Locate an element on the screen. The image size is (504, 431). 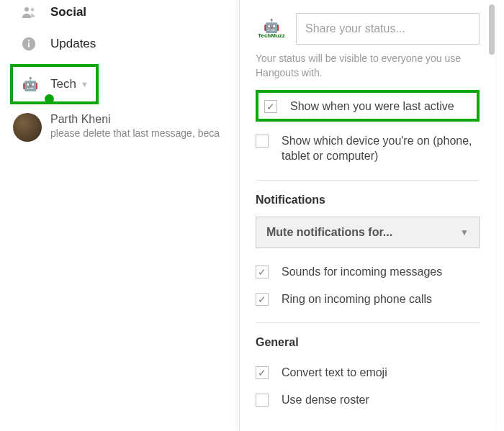
checkbox-label: Ring on incoming phone calls is located at coordinates (357, 299).